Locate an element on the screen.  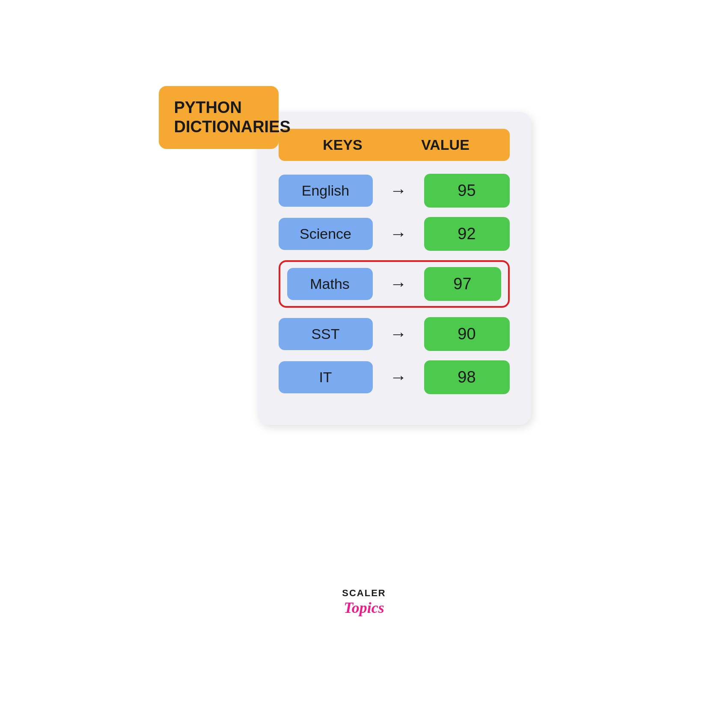
title-badge: PYTHON DICTIONARIES is located at coordinates (219, 117).